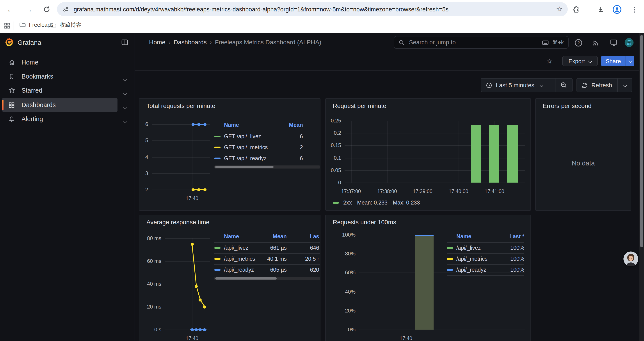 Image resolution: width=644 pixels, height=341 pixels. I want to click on monitor-icon, so click(614, 43).